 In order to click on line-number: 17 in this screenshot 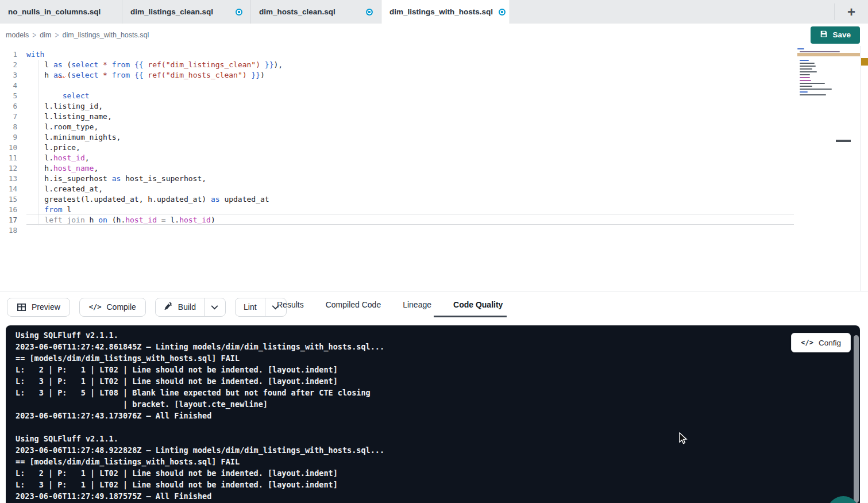, I will do `click(13, 220)`.